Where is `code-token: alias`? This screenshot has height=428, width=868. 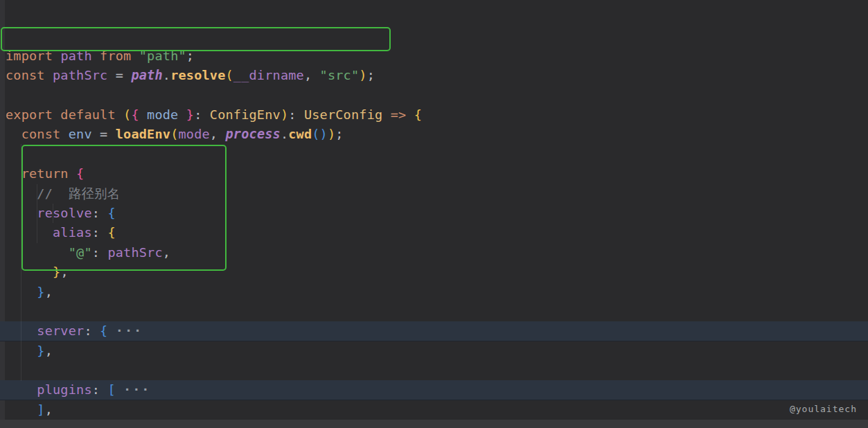
code-token: alias is located at coordinates (48, 233).